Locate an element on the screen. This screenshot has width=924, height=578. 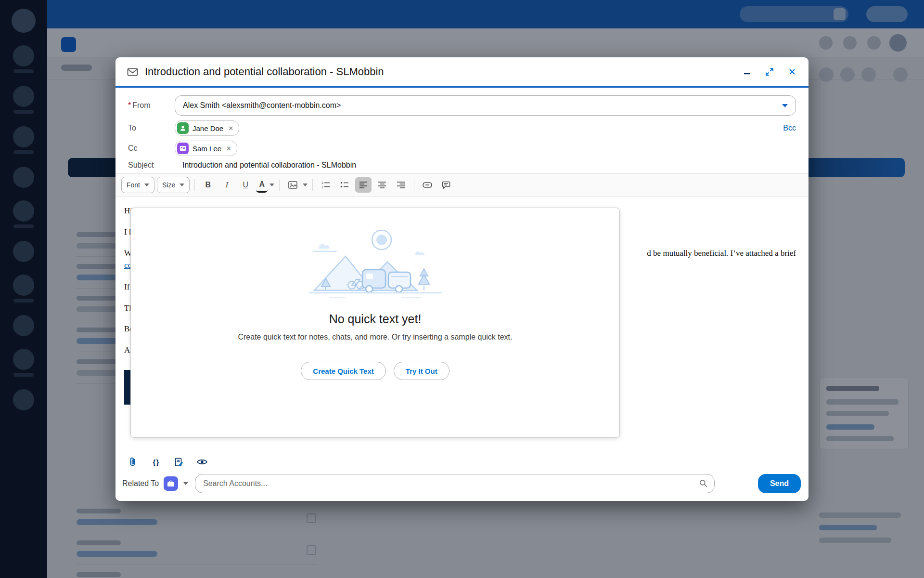
window-controls is located at coordinates (770, 72).